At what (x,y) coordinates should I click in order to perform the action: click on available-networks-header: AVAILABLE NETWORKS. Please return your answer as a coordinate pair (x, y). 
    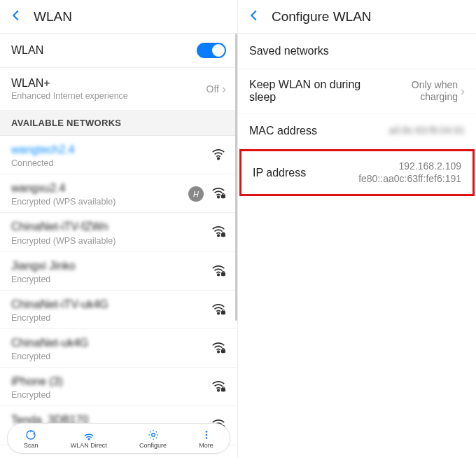
    Looking at the image, I should click on (119, 123).